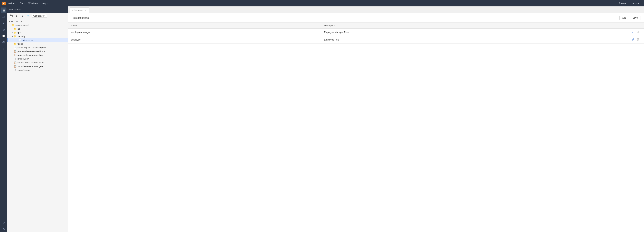 The width and height of the screenshot is (644, 232). Describe the element at coordinates (42, 33) in the screenshot. I see `tree-item-name: gen` at that location.